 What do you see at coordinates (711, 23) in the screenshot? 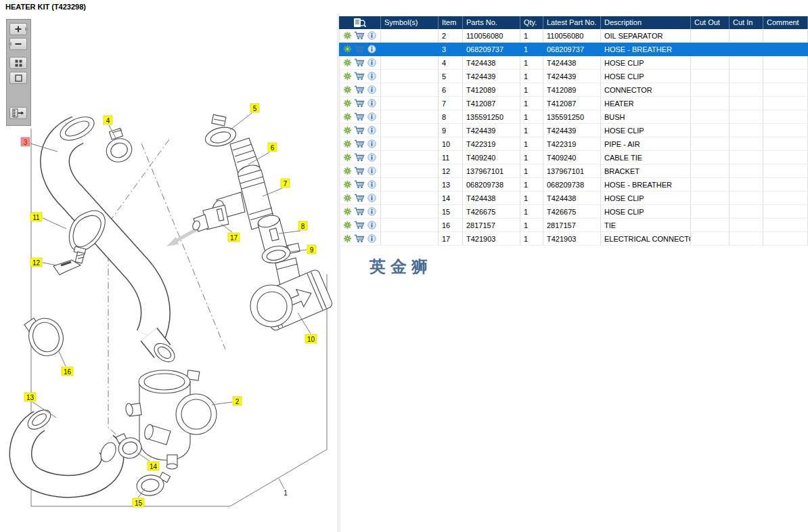
I see `column-header-cut_out: Cut Out` at bounding box center [711, 23].